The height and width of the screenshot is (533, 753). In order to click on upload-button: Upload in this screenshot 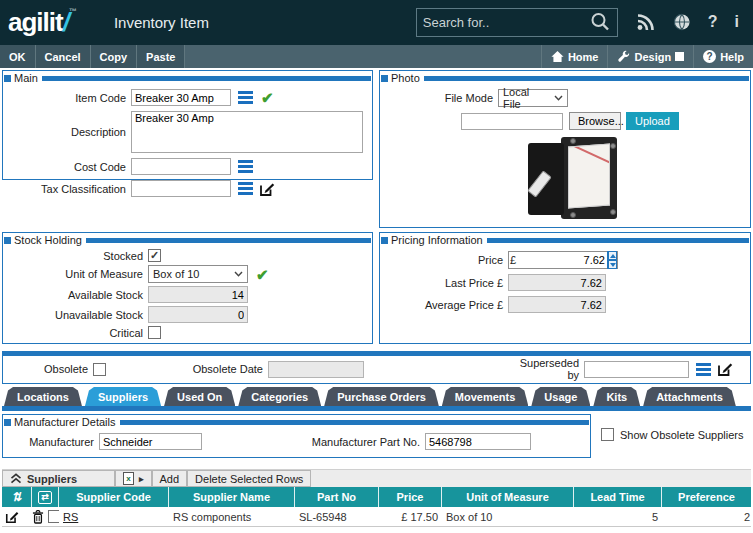, I will do `click(652, 121)`.